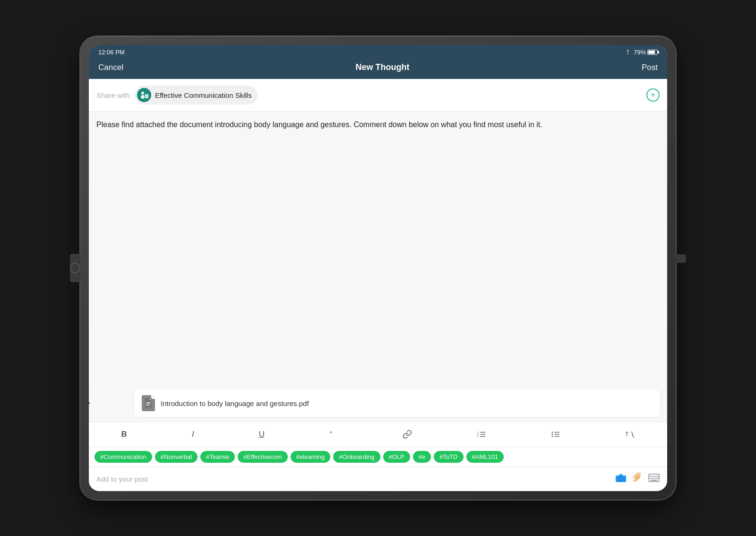 Image resolution: width=756 pixels, height=536 pixels. I want to click on add-to-post-label: Add to your post, so click(122, 479).